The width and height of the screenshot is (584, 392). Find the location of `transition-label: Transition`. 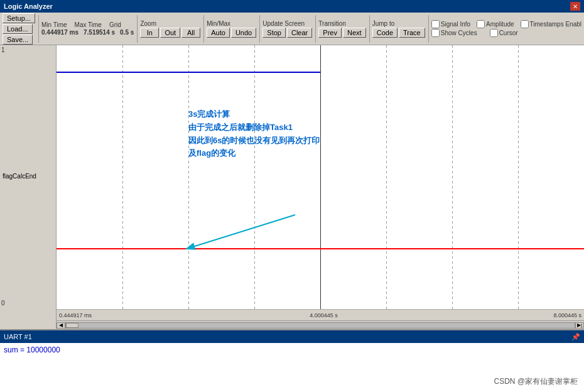

transition-label: Transition is located at coordinates (332, 24).